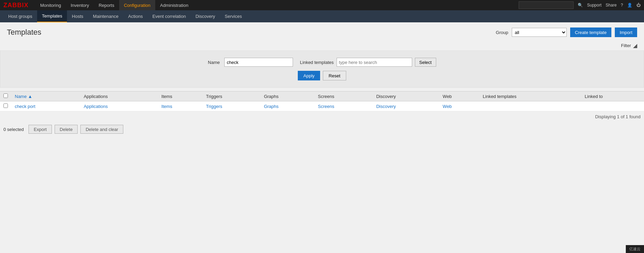  What do you see at coordinates (613, 96) in the screenshot?
I see `table-header-linked-to: Linked to` at bounding box center [613, 96].